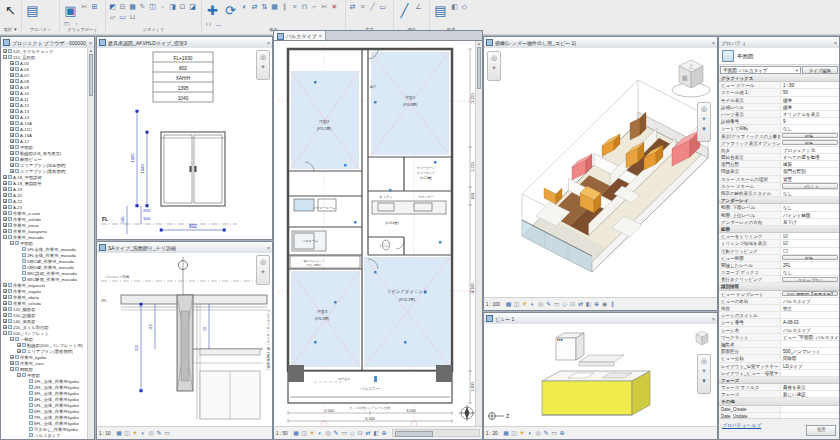  What do you see at coordinates (304, 434) in the screenshot?
I see `viewbar-icon: ◫` at bounding box center [304, 434].